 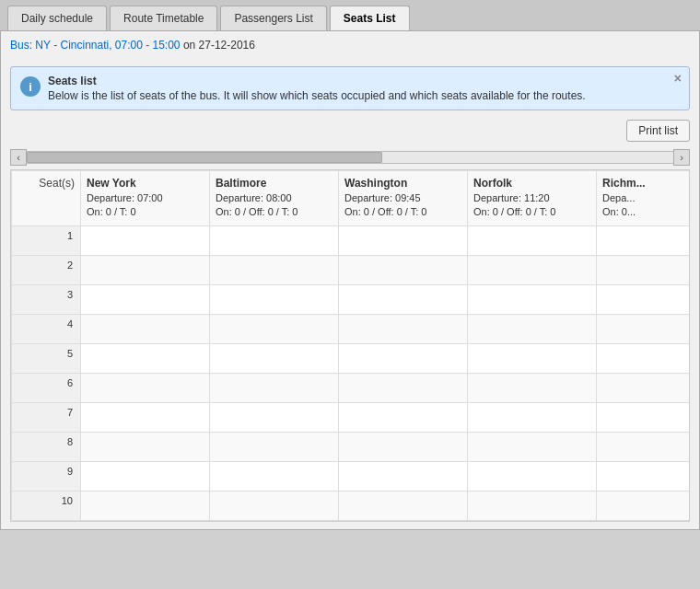 What do you see at coordinates (273, 18) in the screenshot?
I see `tab-passengers-list: Passengers List` at bounding box center [273, 18].